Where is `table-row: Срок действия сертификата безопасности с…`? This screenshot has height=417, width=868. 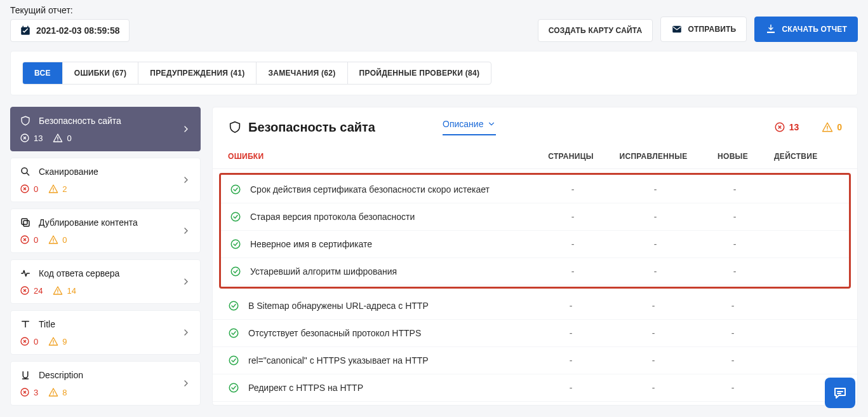 table-row: Срок действия сертификата безопасности с… is located at coordinates (535, 189).